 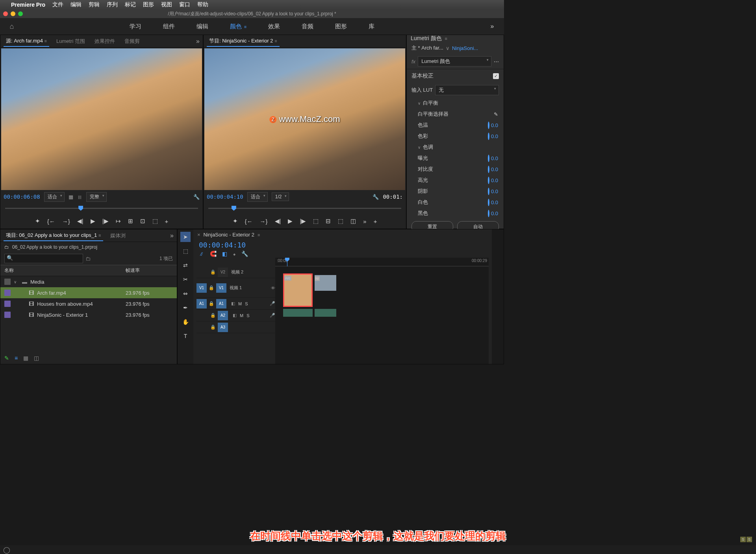 What do you see at coordinates (89, 304) in the screenshot?
I see `project-row-houses: 🎞 Houses from above.mp4 23.976 fps` at bounding box center [89, 304].